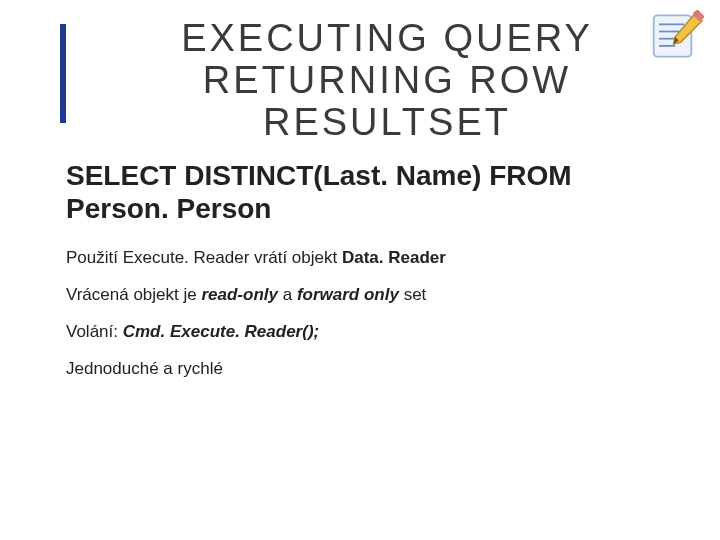 The width and height of the screenshot is (720, 540). I want to click on title-accent-bar, so click(63, 74).